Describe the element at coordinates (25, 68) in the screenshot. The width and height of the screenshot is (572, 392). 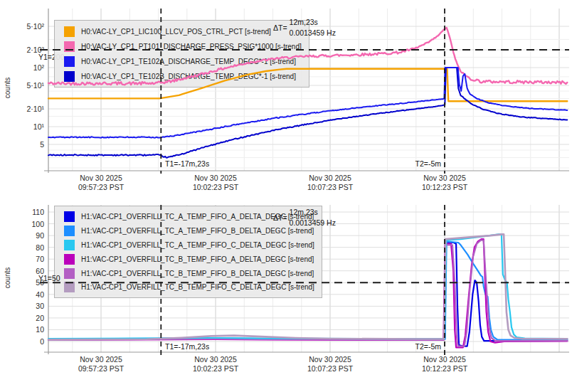
I see `y-tick-chart-0: 10²` at that location.